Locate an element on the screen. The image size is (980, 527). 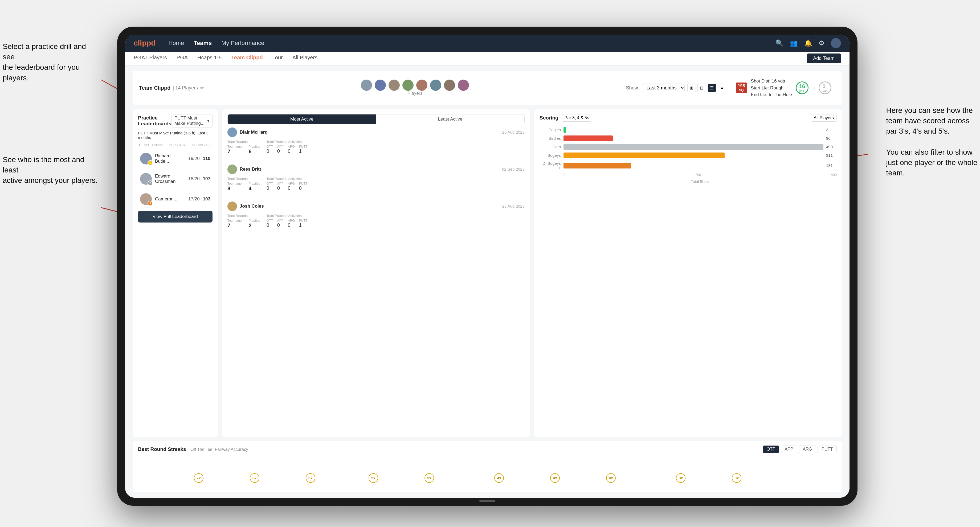
lb-player-1: 1 Richard Butle... 19/20 110 is located at coordinates (175, 159).